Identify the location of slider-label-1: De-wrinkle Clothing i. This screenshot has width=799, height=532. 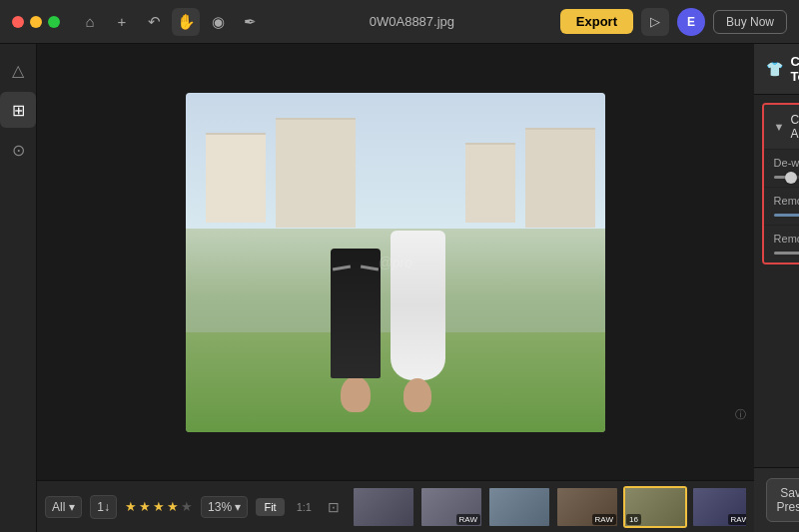
(787, 164).